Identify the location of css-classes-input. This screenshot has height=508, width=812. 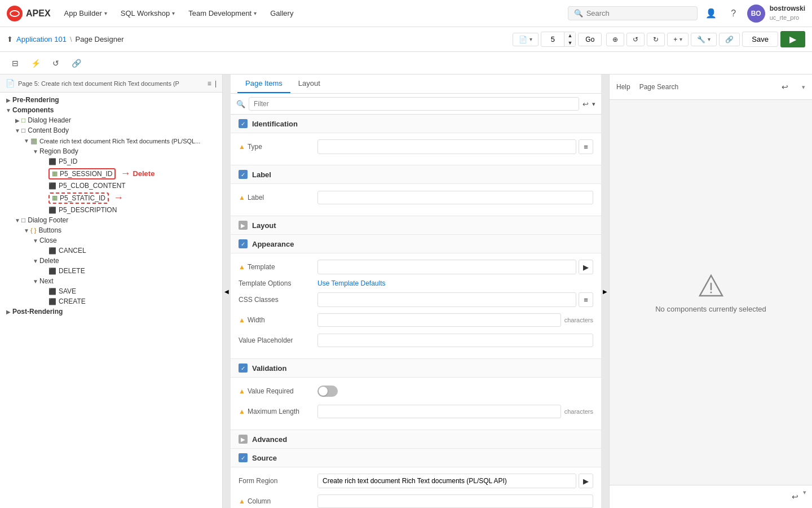
(447, 300).